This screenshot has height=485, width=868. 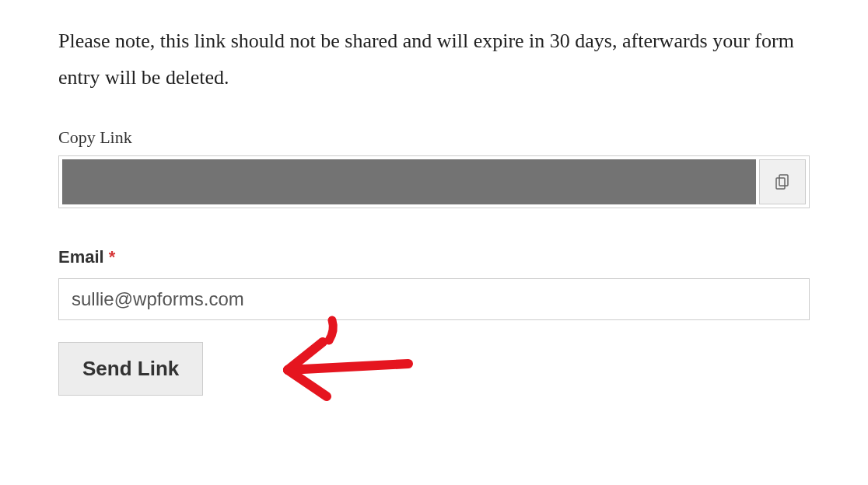 I want to click on email-field, so click(x=434, y=299).